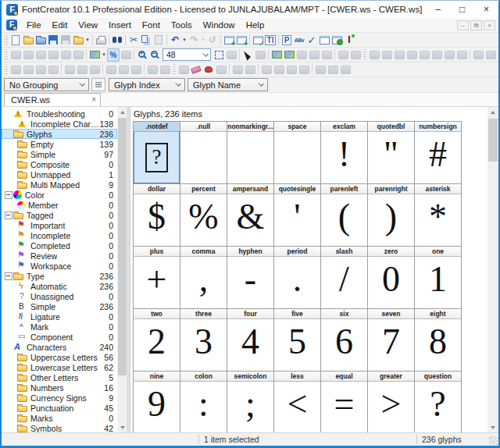 Image resolution: width=500 pixels, height=448 pixels. I want to click on undo-button: ↶, so click(175, 41).